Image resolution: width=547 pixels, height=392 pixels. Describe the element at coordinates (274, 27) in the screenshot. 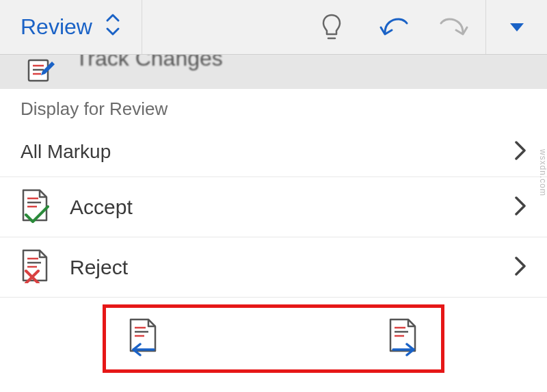

I see `toolbar: Review` at that location.